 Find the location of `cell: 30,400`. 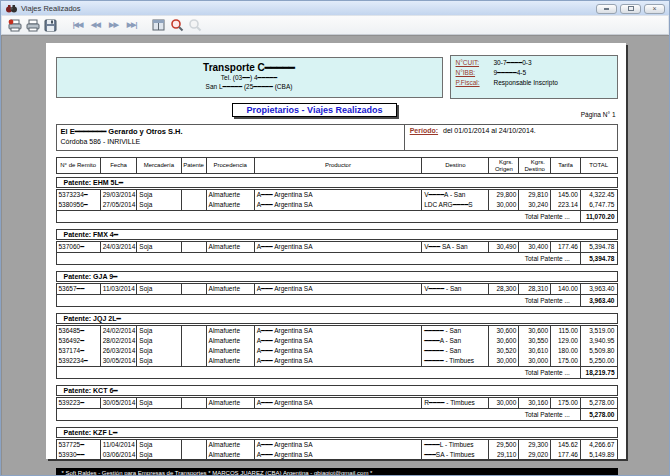

cell: 30,400 is located at coordinates (535, 247).